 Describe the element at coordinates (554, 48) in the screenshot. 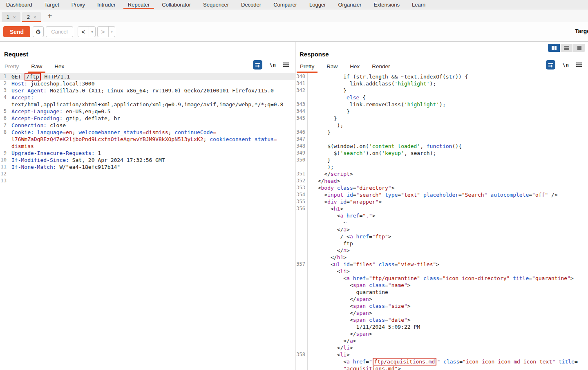

I see `layout-columns-icon` at that location.